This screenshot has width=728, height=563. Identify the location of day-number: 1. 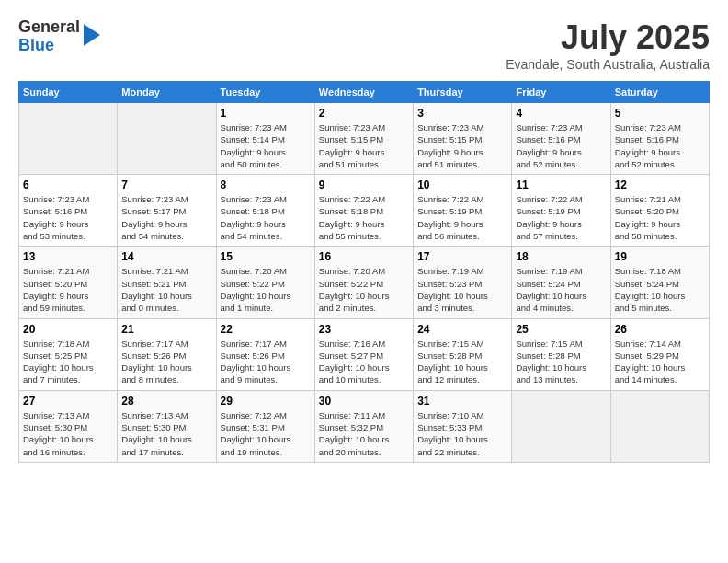
(266, 113).